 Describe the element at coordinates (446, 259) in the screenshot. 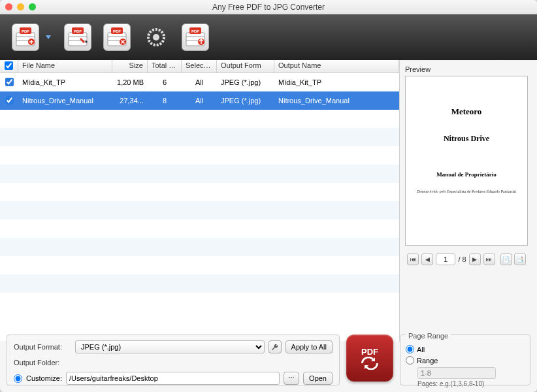

I see `page-number-input` at that location.